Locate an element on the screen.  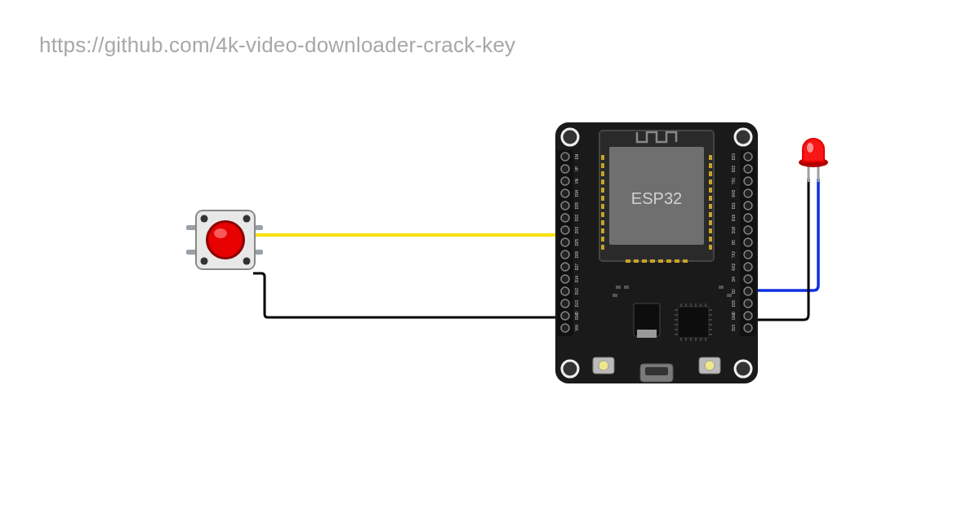
svg-text: VN is located at coordinates (577, 181).